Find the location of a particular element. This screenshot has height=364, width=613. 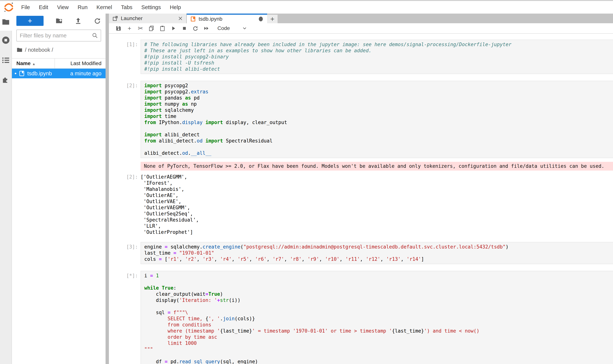

menu-bar: FileEditViewRunKernelTabsSettingsHelp is located at coordinates (306, 7).